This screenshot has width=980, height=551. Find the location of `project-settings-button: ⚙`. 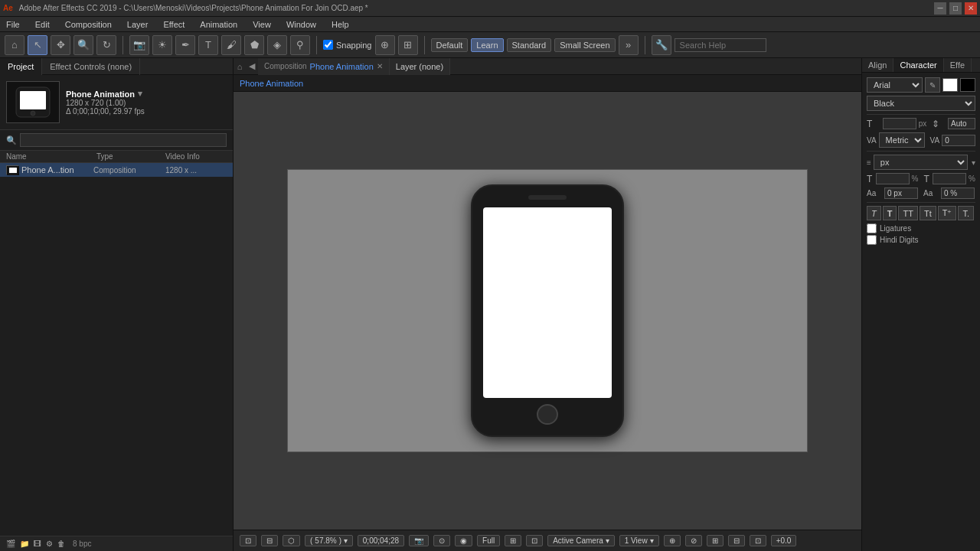

project-settings-button: ⚙ is located at coordinates (49, 543).